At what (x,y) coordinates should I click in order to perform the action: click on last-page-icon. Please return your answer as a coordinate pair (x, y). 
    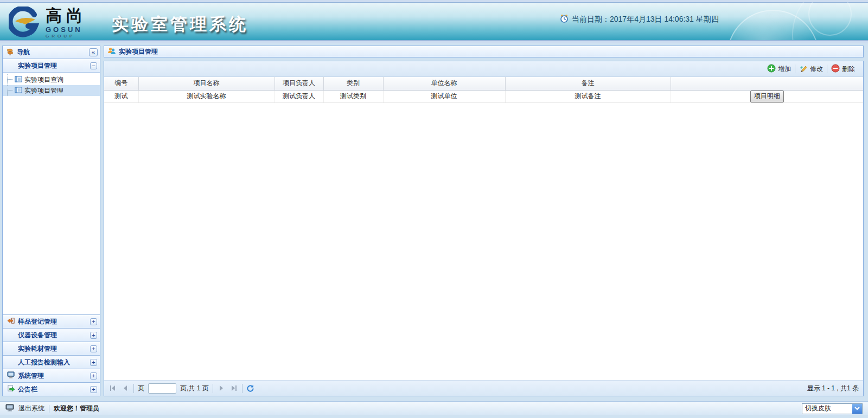
    Looking at the image, I should click on (234, 388).